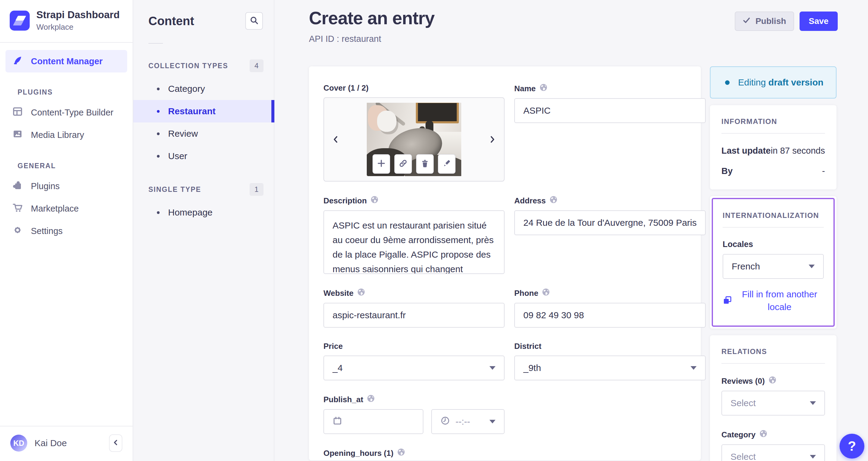  Describe the element at coordinates (204, 212) in the screenshot. I see `single-type-homepage: Homepage` at that location.